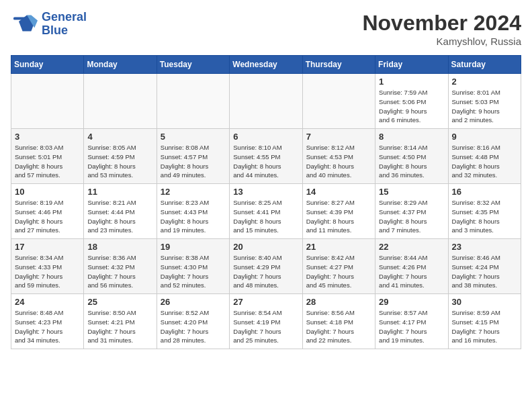  Describe the element at coordinates (266, 101) in the screenshot. I see `week-row-0: 1Sunrise: 7:59 AM Sunset: 5:06 PM Daylig…` at that location.